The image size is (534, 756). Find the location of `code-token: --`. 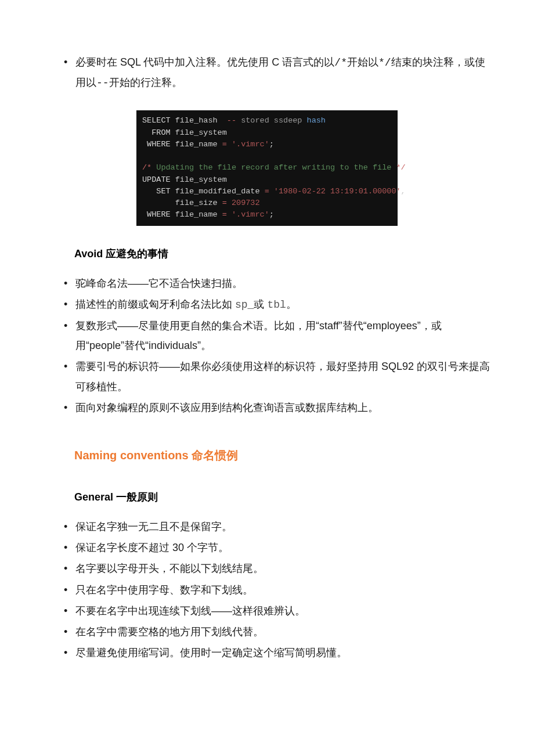

code-token: -- is located at coordinates (232, 121).